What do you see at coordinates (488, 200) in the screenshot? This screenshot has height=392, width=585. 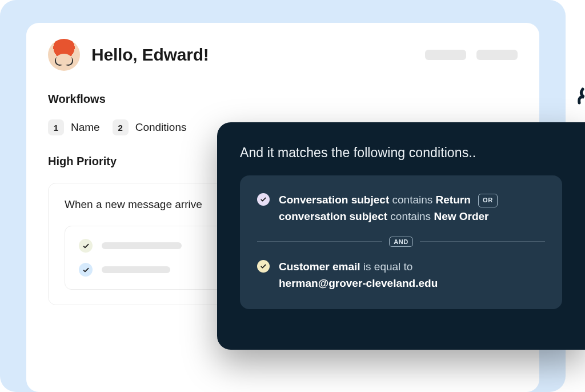 I see `or-pill: OR` at bounding box center [488, 200].